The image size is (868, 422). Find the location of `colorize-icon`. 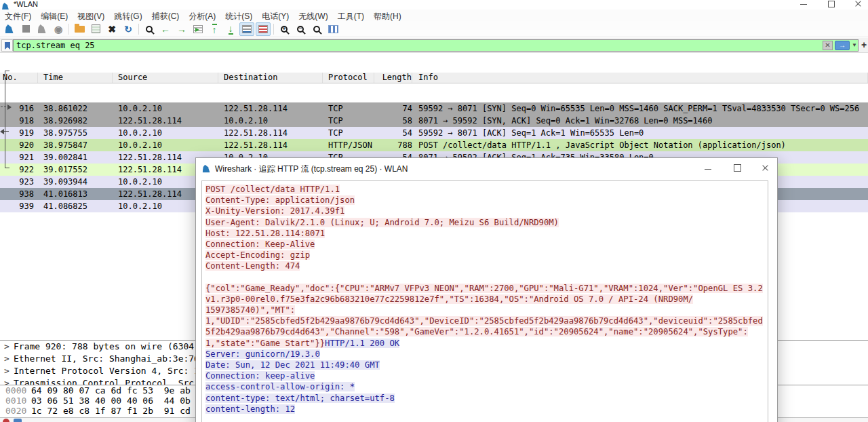

colorize-icon is located at coordinates (263, 29).